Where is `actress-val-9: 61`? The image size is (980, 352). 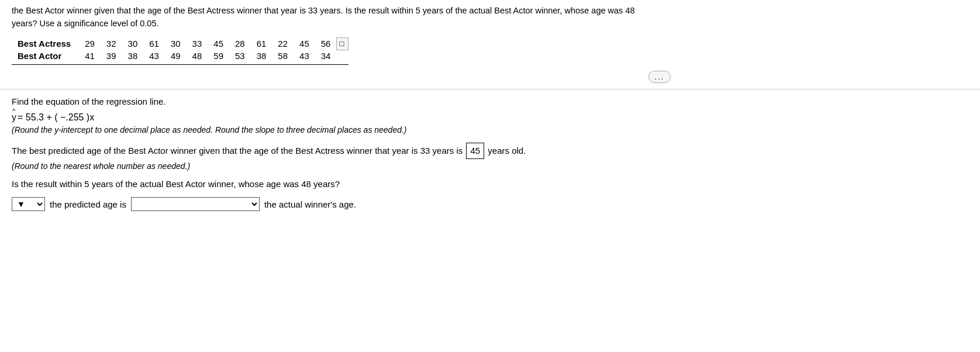
actress-val-9: 61 is located at coordinates (262, 43).